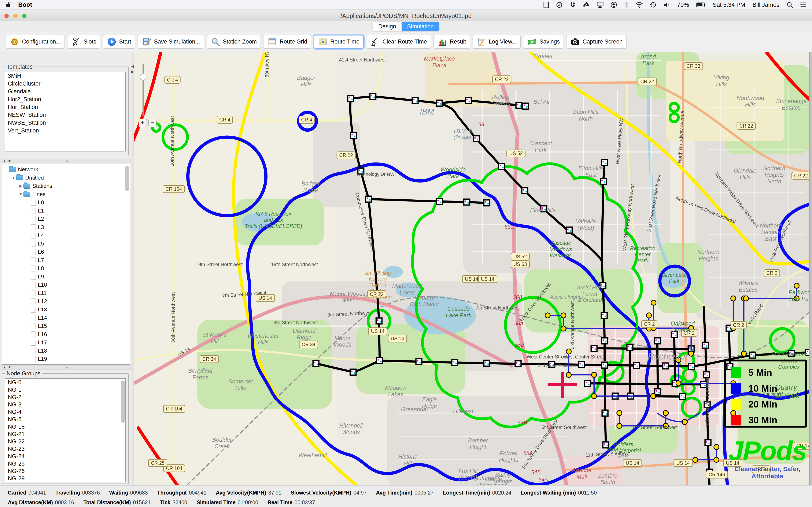  Describe the element at coordinates (626, 5) in the screenshot. I see `bluetooth-menu-icon` at that location.